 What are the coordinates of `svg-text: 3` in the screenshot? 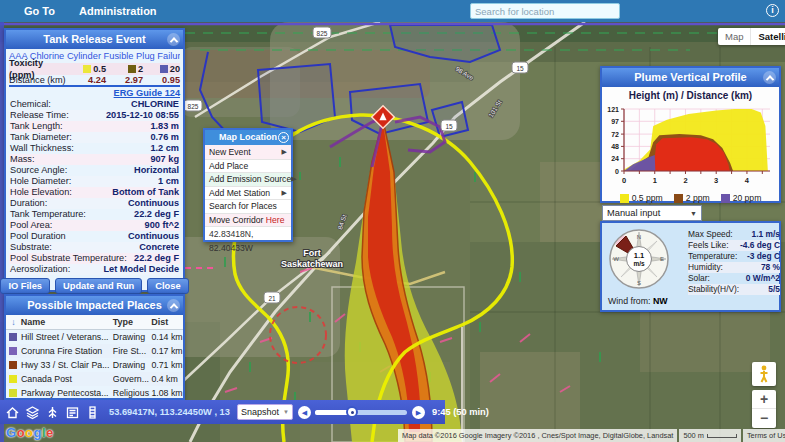 It's located at (716, 180).